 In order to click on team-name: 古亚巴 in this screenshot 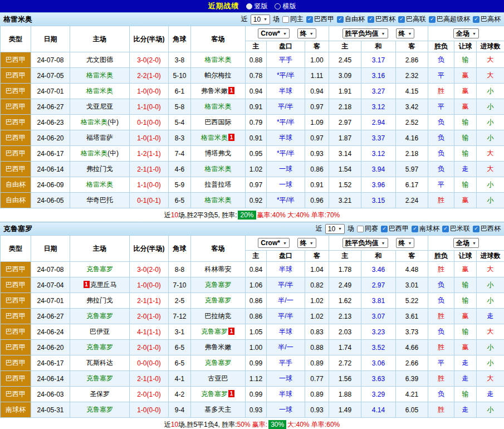, I will do `click(218, 378)`.